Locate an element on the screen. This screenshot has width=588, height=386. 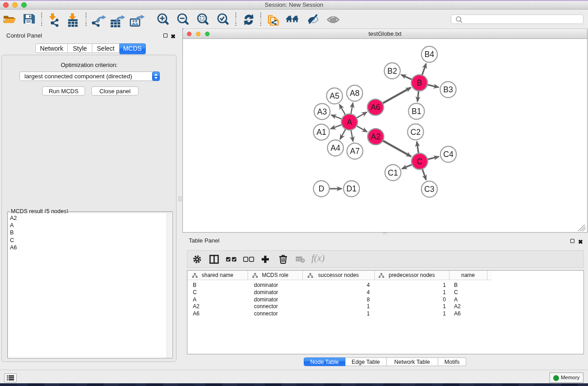
svg-text: C1 is located at coordinates (393, 173).